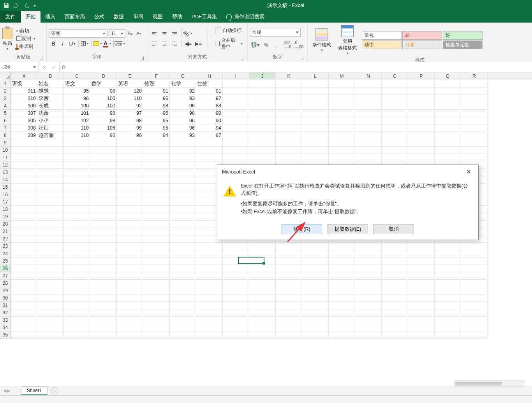 The image size is (532, 403). What do you see at coordinates (210, 114) in the screenshot?
I see `cell: 90` at bounding box center [210, 114].